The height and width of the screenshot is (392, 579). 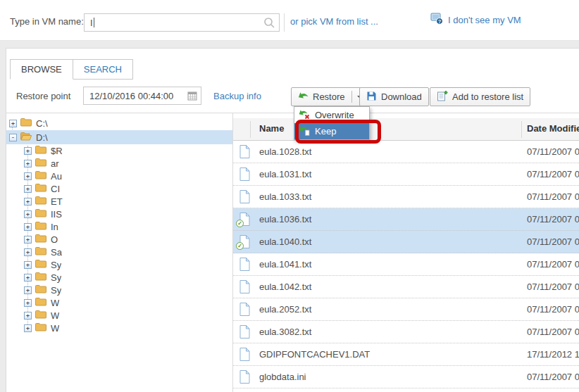 I want to click on restore-point-input: 12/10/2016 00:44:00, so click(x=142, y=96).